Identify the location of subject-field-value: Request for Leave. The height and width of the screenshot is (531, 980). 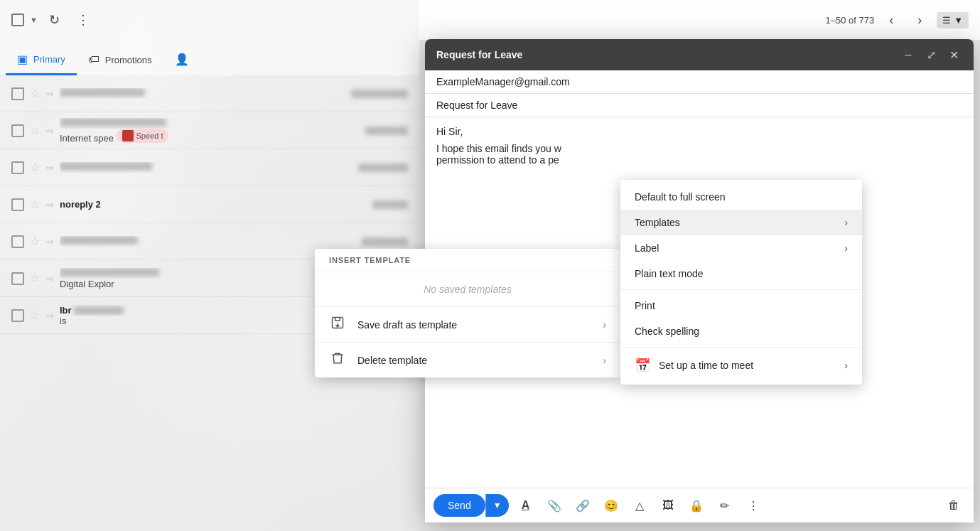
(477, 105).